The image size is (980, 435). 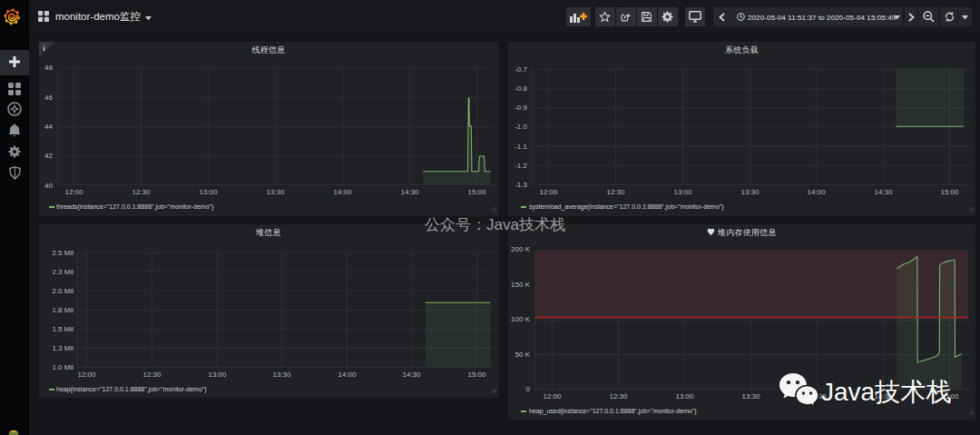 I want to click on svg-text: i, so click(x=44, y=49).